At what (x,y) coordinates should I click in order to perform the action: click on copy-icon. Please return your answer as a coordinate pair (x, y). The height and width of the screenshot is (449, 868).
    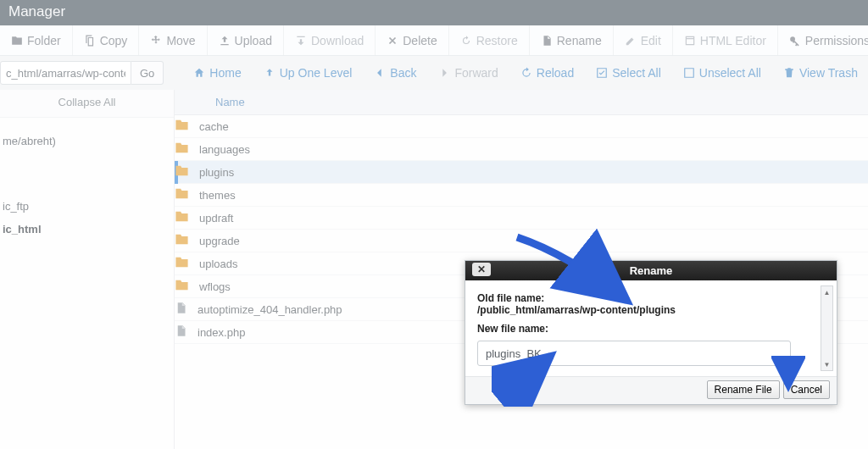
    Looking at the image, I should click on (90, 41).